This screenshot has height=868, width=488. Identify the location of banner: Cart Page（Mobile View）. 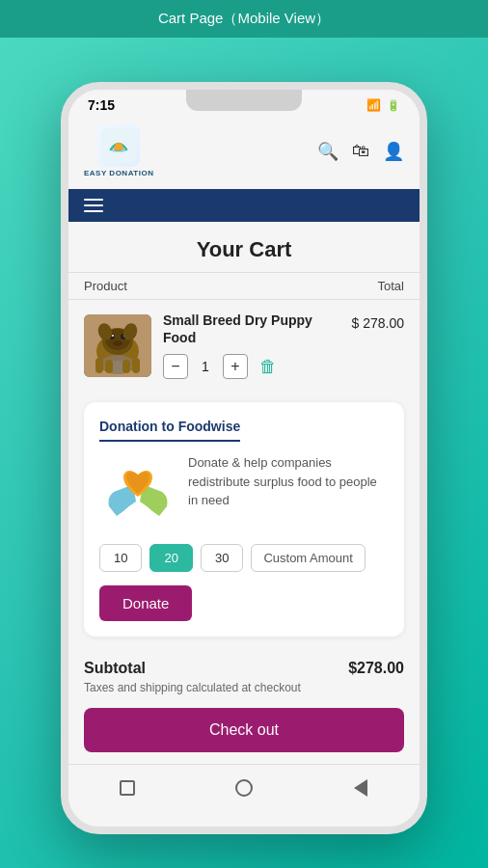
(244, 19).